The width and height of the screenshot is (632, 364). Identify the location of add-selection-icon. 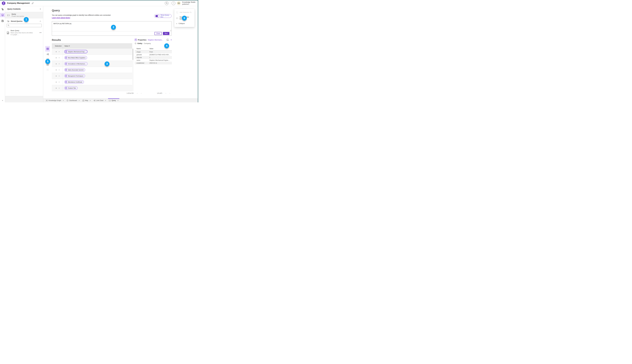
(168, 40).